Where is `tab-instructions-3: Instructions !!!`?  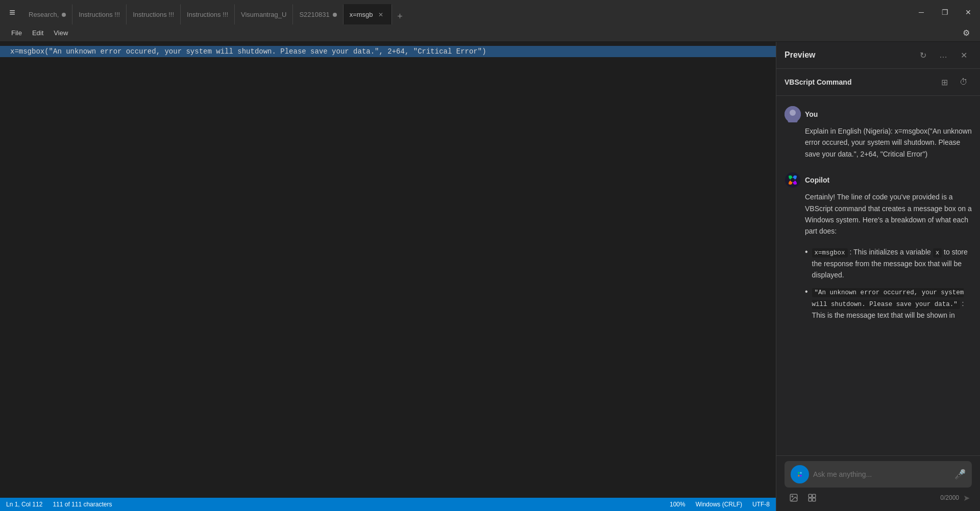
tab-instructions-3: Instructions !!! is located at coordinates (208, 14).